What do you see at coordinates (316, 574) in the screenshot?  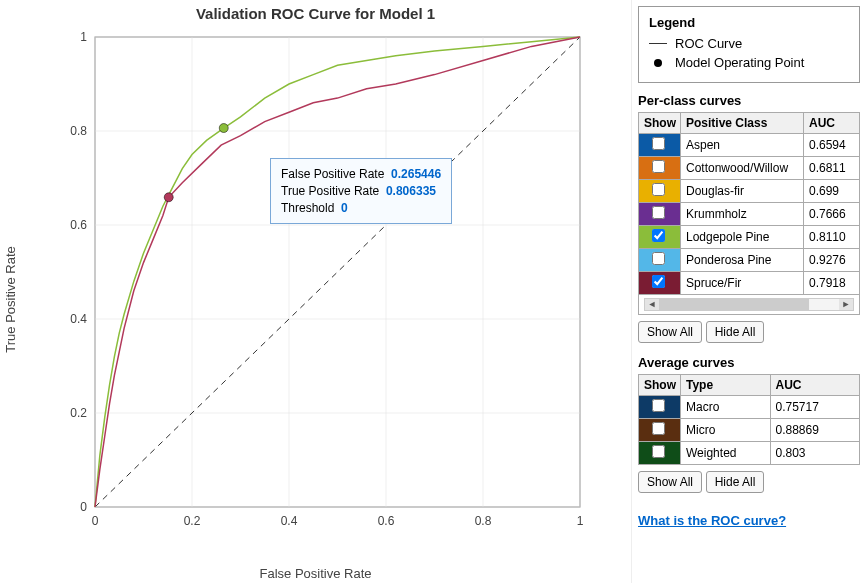 I see `x-axis-label: False Positive Rate` at bounding box center [316, 574].